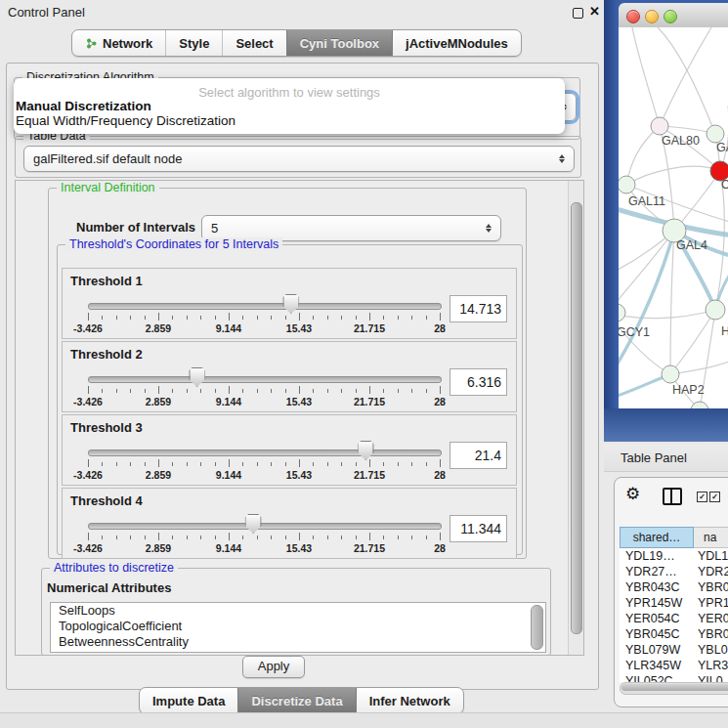  I want to click on popup-option-equal-width: Equal Width/Frequency Discretization, so click(125, 121).